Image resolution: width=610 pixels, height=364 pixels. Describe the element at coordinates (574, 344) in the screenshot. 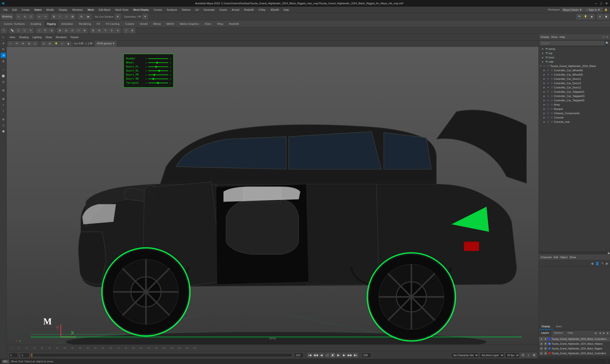

I see `layer-row-helpers: V P Toyota_Grand_Highlander_2024_Black_H…` at that location.